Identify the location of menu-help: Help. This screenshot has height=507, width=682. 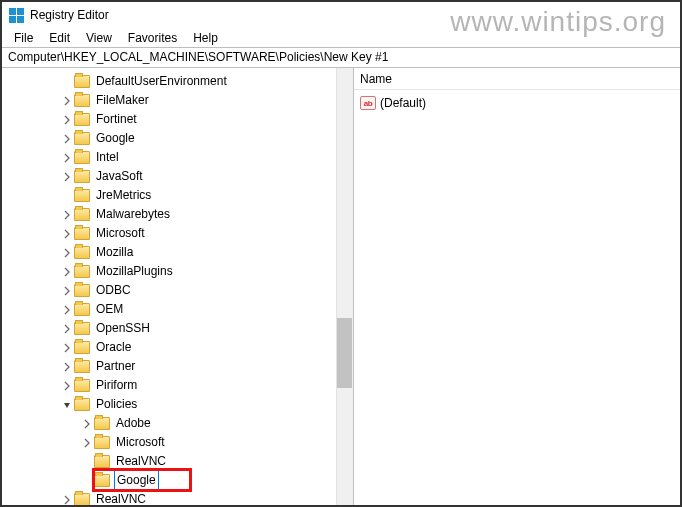
(206, 38).